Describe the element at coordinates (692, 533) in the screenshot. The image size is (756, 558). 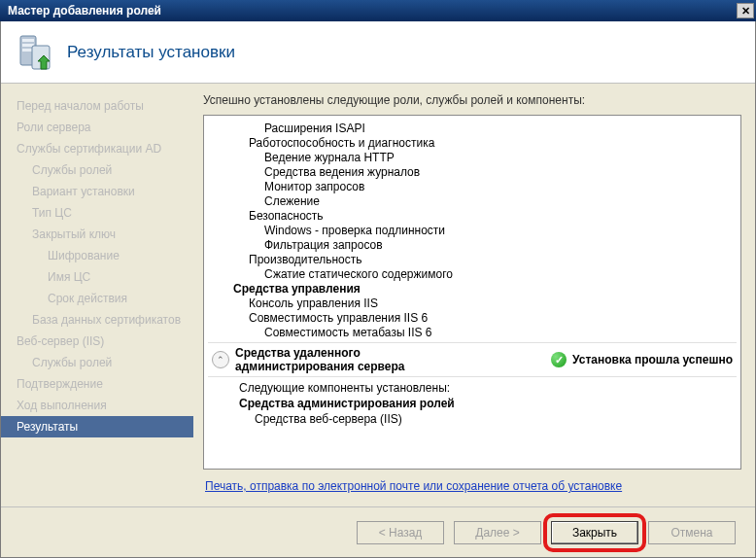
I see `cancel-button: Отмена` at that location.